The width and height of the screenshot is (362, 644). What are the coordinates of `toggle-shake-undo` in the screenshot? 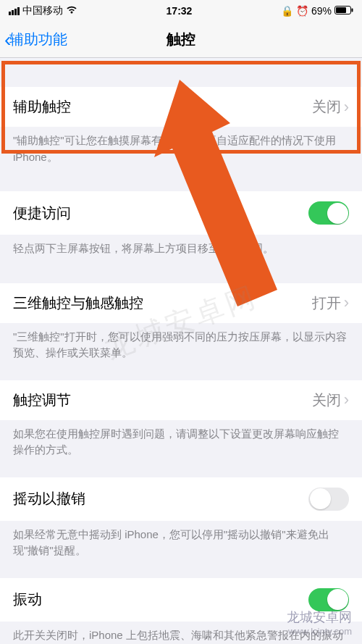 It's located at (329, 499).